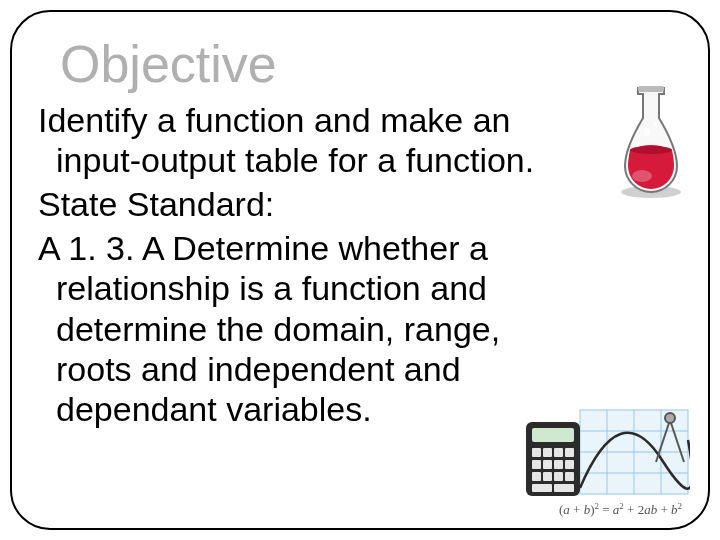 Image resolution: width=720 pixels, height=540 pixels. What do you see at coordinates (258, 369) in the screenshot?
I see `body-text: roots and independent and` at bounding box center [258, 369].